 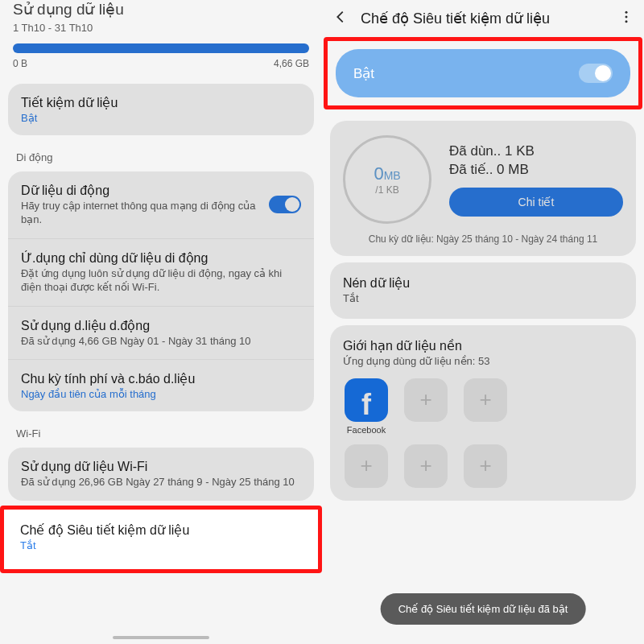 I want to click on mobile-usage-title: Sử dụng d.liệu d.động, so click(x=161, y=325).